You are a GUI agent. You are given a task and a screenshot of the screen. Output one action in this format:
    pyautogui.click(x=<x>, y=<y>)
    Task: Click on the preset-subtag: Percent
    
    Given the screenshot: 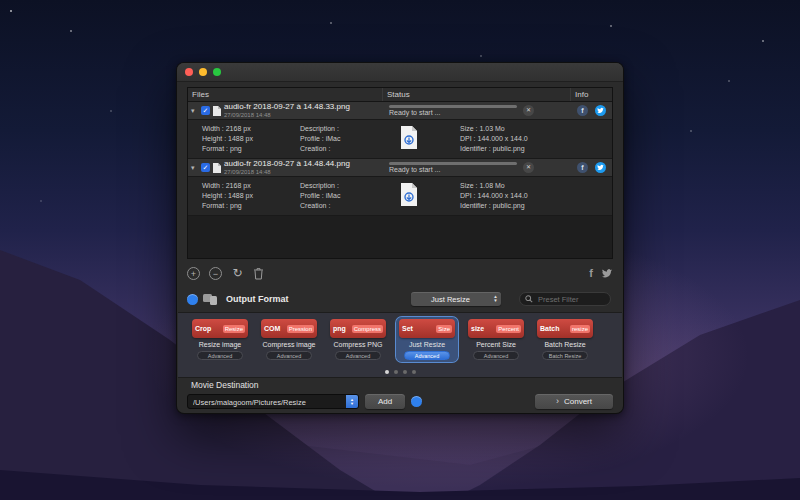 What is the action you would take?
    pyautogui.click(x=508, y=329)
    